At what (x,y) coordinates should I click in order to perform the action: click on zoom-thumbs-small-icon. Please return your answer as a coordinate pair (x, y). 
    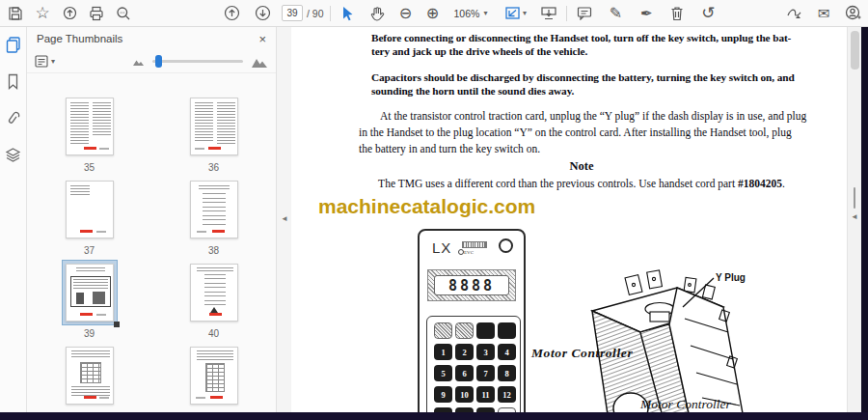
    Looking at the image, I should click on (139, 62).